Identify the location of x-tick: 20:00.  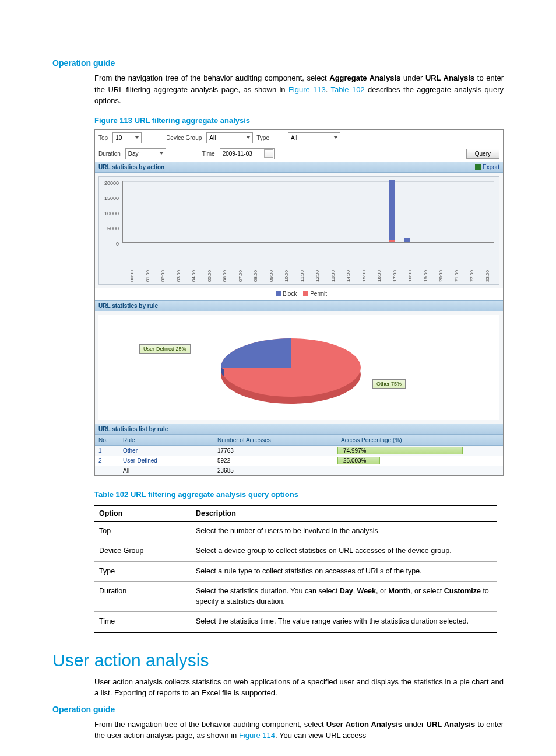
(441, 275).